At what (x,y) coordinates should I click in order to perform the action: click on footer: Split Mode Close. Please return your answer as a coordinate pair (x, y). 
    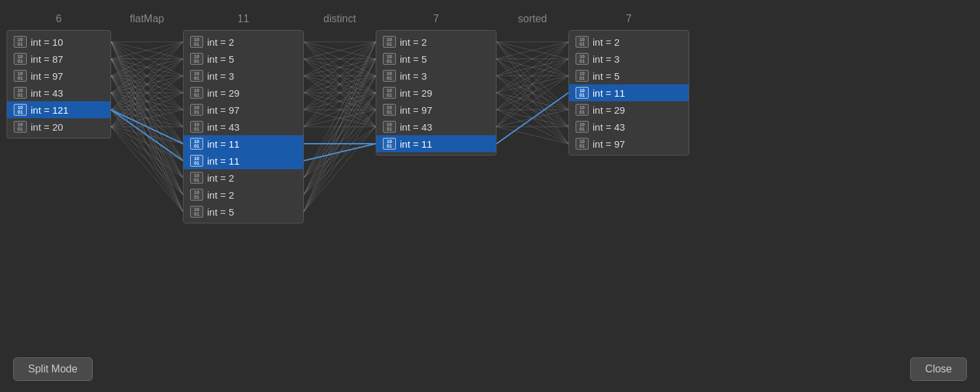
    Looking at the image, I should click on (490, 369).